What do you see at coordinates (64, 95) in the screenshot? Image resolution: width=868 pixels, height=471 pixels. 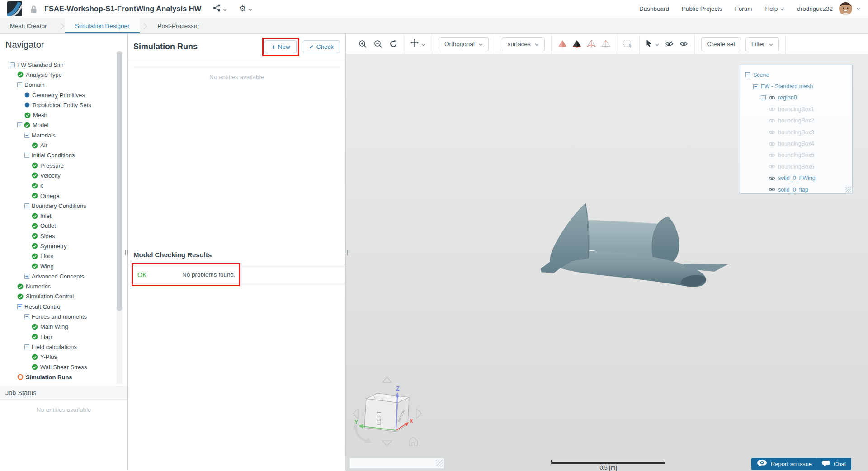 I see `tree-item: Geometry Primitives` at bounding box center [64, 95].